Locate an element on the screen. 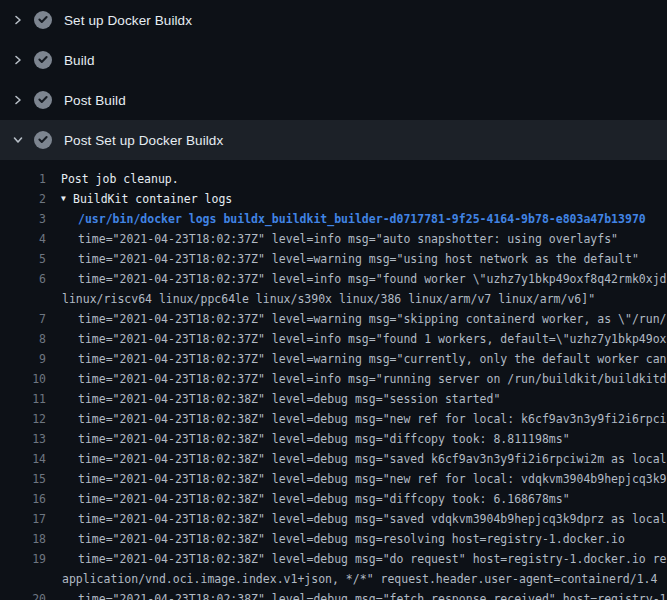  line-number: 1 is located at coordinates (23, 179).